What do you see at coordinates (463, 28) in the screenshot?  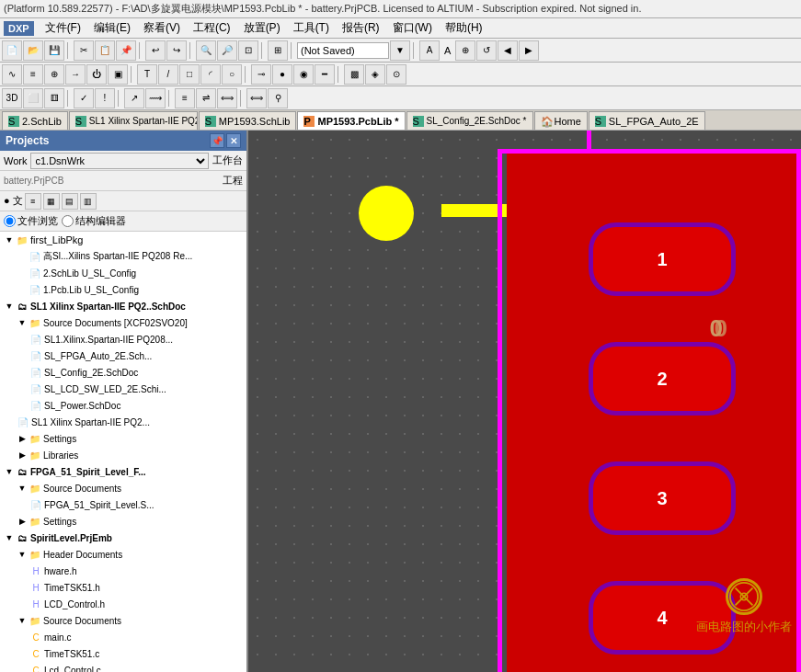 I see `menu-help: 帮助(H)` at bounding box center [463, 28].